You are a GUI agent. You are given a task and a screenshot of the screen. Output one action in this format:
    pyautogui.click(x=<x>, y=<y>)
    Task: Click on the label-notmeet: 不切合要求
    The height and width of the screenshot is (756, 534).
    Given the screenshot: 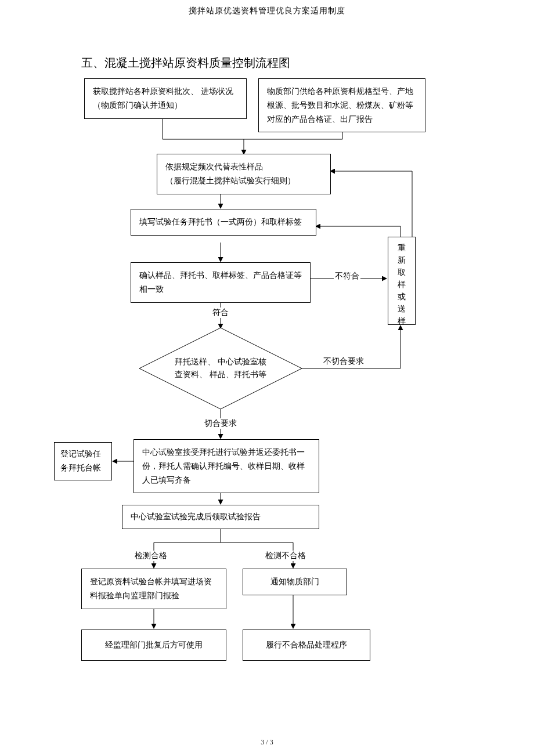 What is the action you would take?
    pyautogui.click(x=344, y=361)
    